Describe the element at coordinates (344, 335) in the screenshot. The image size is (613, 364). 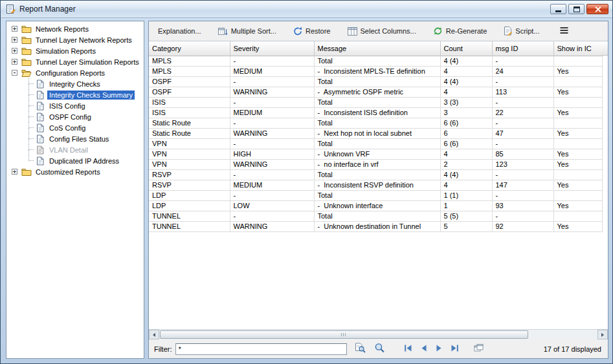
I see `scrollbar-thumb` at that location.